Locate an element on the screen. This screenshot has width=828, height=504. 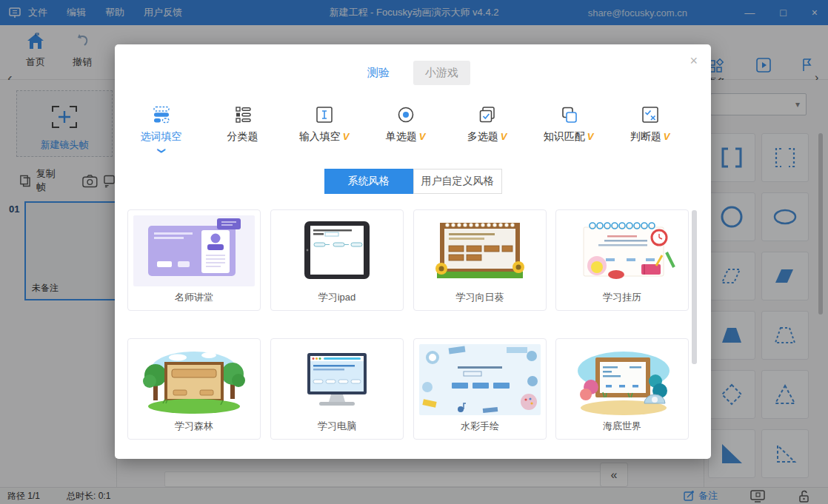
template-label: 学习电脑 is located at coordinates (337, 426).